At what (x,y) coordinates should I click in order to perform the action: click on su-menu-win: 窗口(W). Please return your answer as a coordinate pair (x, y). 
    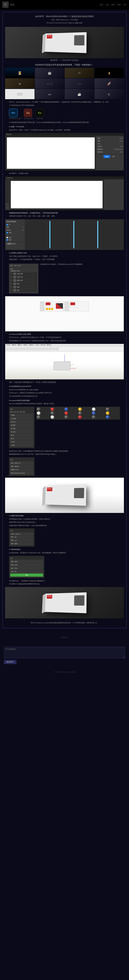
    Looking at the image, I should click on (43, 345).